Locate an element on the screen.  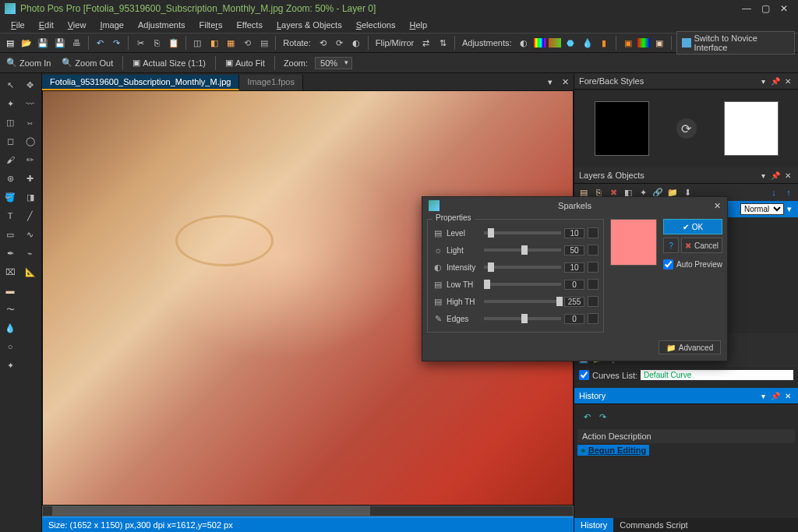
pen-tool: ✒ is located at coordinates (10, 253).